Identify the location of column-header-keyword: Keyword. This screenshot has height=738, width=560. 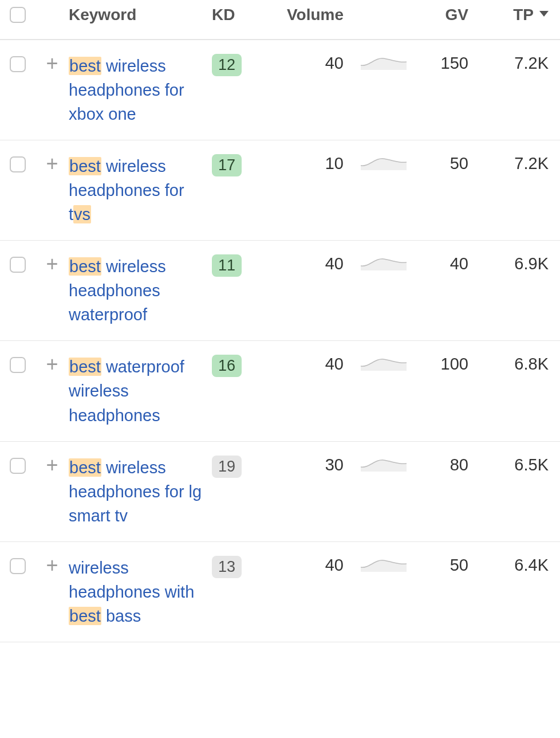
(140, 15).